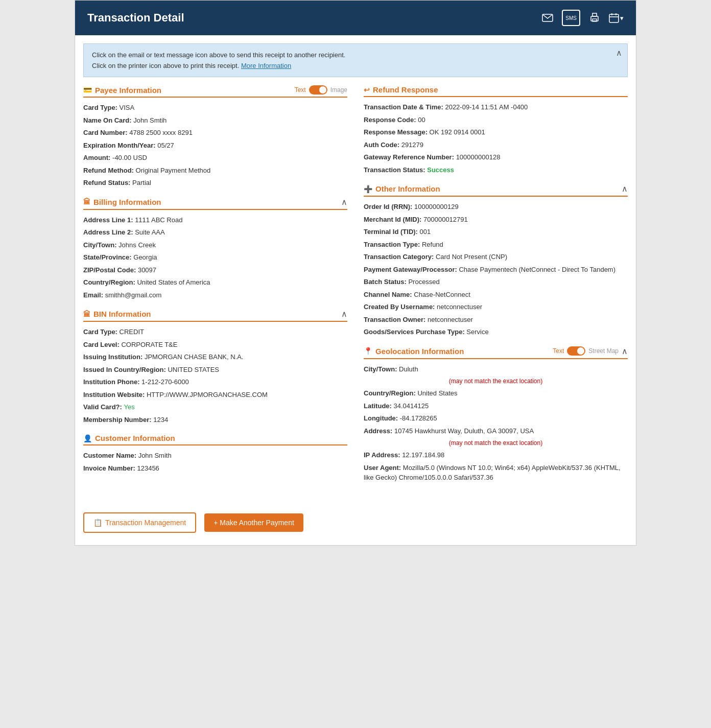 The width and height of the screenshot is (711, 728). Describe the element at coordinates (433, 244) in the screenshot. I see `field-value: Refund` at that location.